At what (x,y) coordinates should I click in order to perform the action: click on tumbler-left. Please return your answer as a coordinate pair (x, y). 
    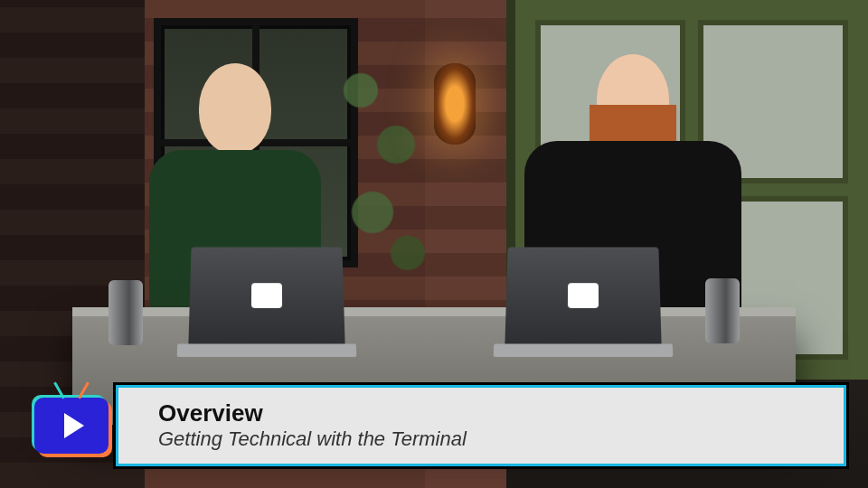
    Looking at the image, I should click on (126, 313).